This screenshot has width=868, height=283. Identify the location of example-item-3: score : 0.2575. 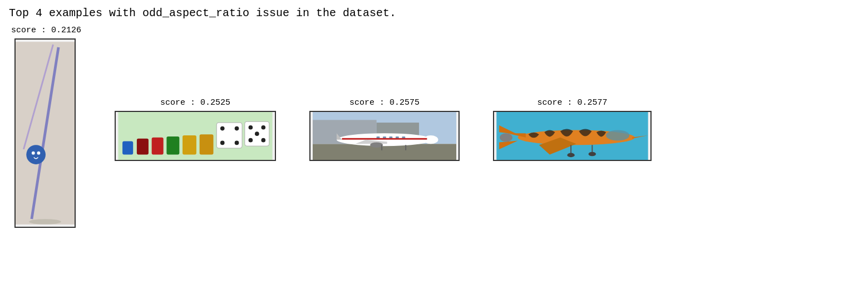
(384, 129).